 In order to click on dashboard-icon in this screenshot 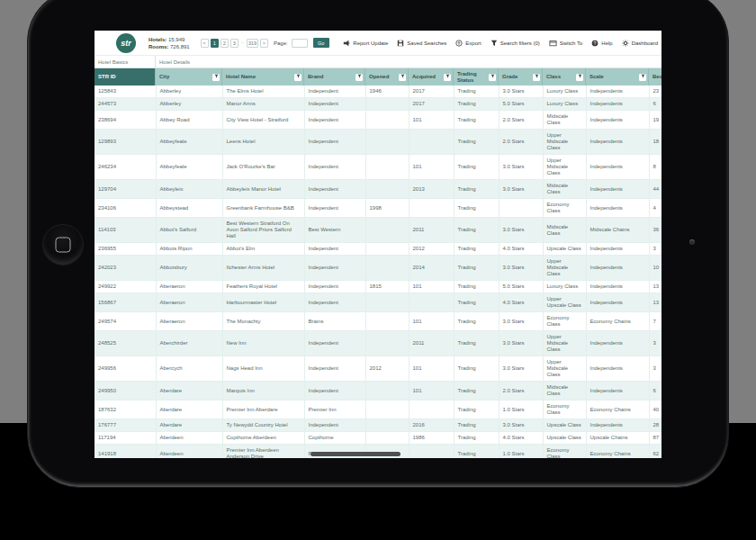, I will do `click(626, 43)`.